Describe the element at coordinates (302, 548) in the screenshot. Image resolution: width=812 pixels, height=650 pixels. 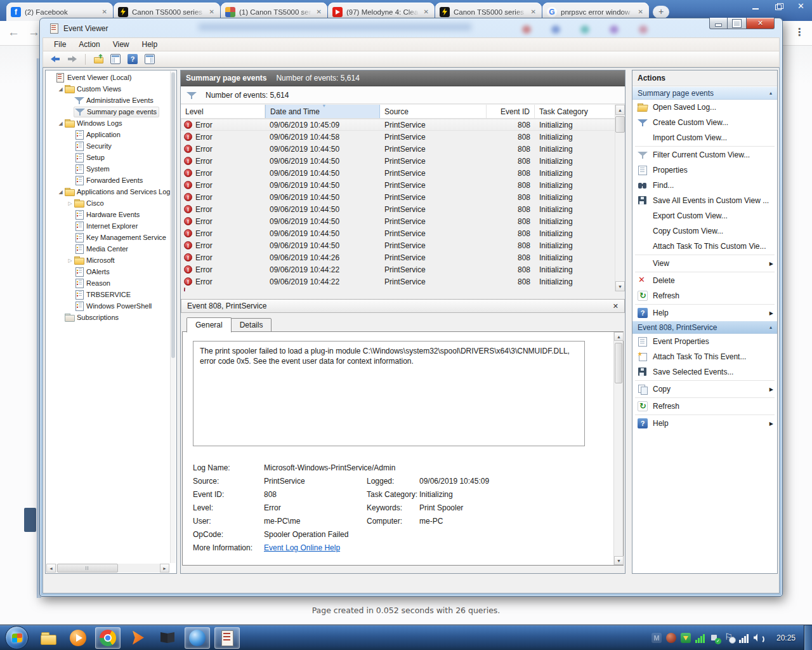
I see `event-log-online-help-link: Event Log Online Help` at that location.